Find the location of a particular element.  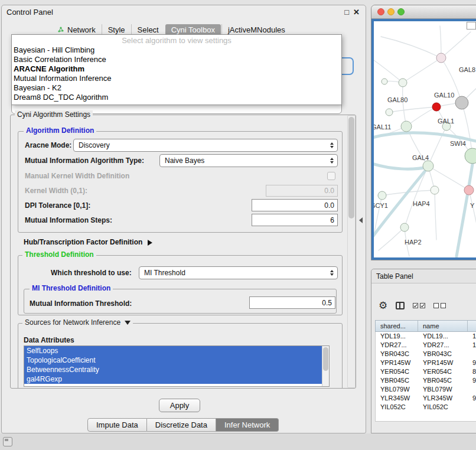

tab-label: Style is located at coordinates (117, 30).